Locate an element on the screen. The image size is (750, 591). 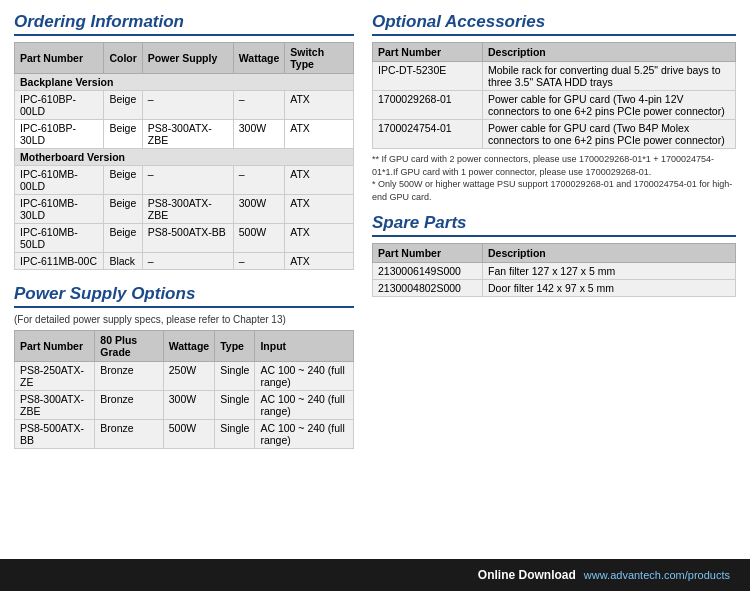
ordering-col-wattage: Wattage is located at coordinates (258, 58).